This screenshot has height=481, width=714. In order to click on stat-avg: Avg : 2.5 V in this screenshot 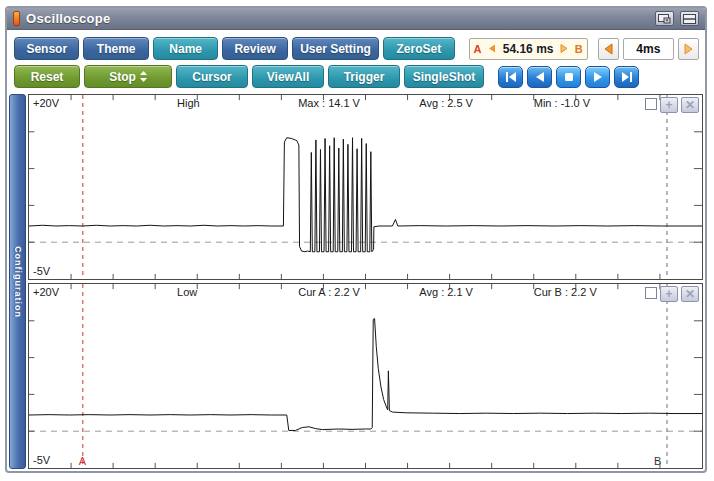, I will do `click(446, 103)`.